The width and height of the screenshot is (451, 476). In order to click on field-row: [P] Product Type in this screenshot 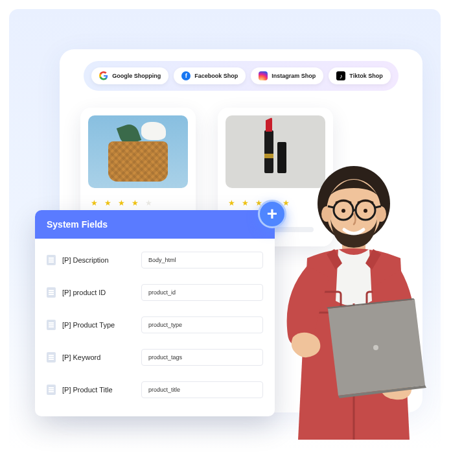, I will do `click(155, 325)`.